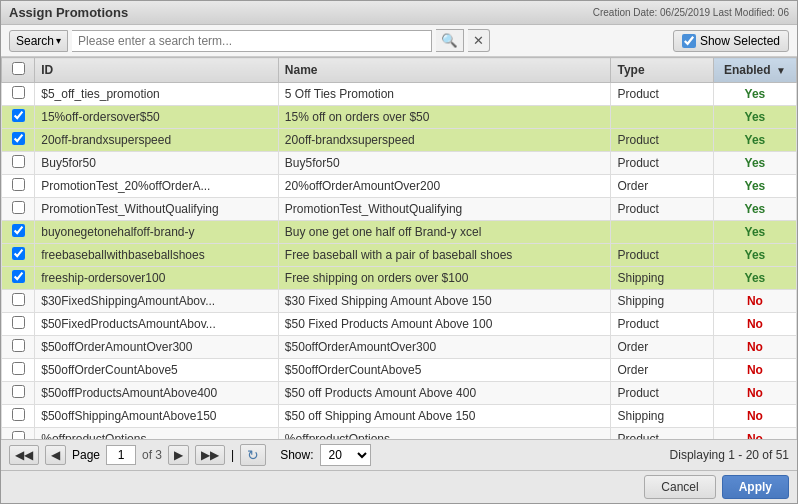 The image size is (798, 504). I want to click on row-id: $30FixedShippingAmountAbov..., so click(157, 302).